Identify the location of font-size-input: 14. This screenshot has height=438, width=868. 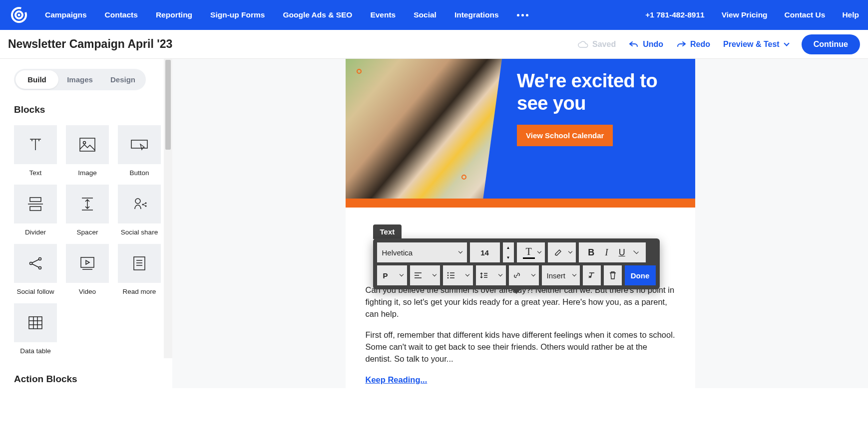
(485, 252).